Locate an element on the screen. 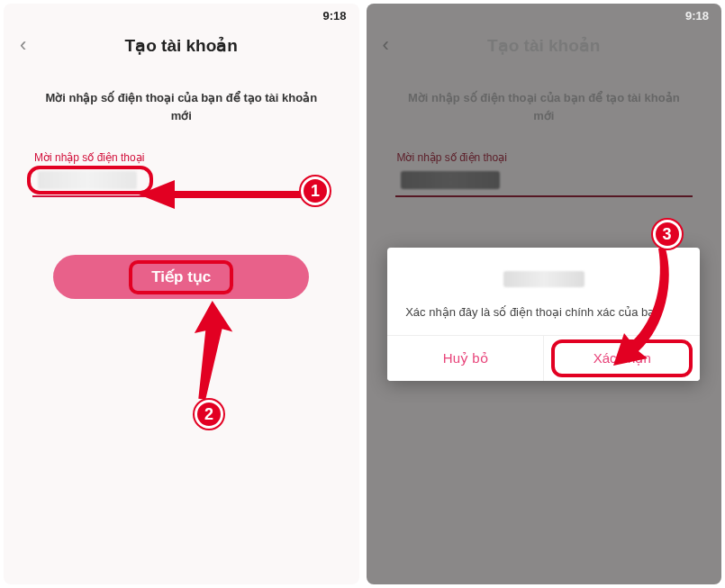 The height and width of the screenshot is (588, 725). redacted-phone is located at coordinates (87, 180).